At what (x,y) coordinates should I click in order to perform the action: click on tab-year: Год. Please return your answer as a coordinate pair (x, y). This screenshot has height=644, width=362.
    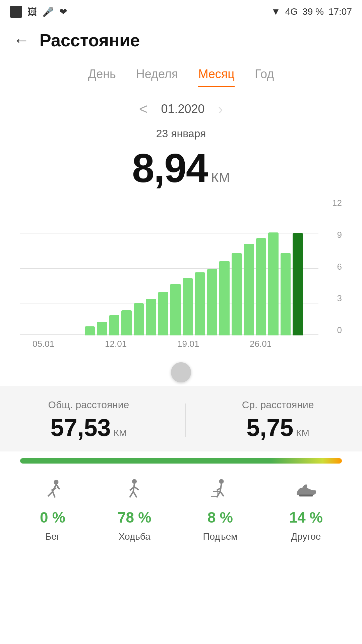
    Looking at the image, I should click on (264, 77).